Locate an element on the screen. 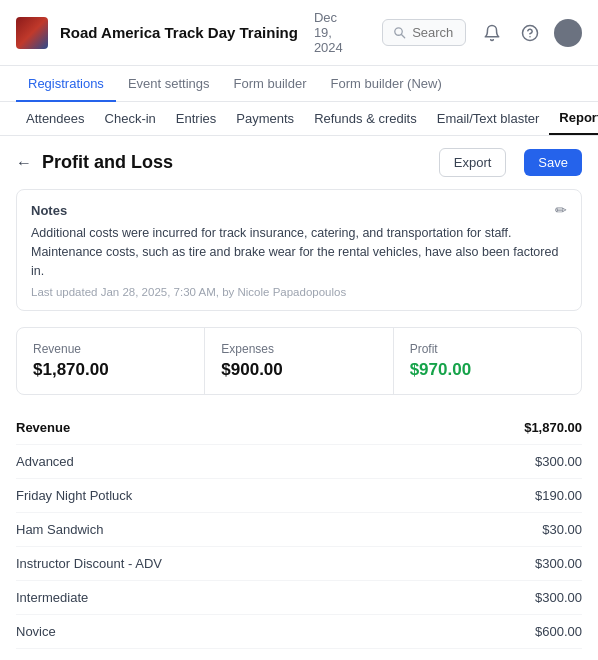  page-header: ← Profit and Loss Export Save is located at coordinates (299, 162).